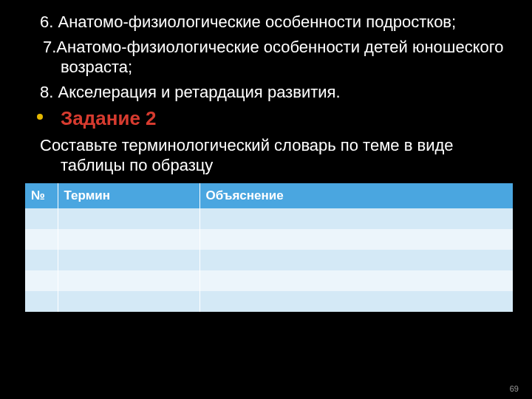 Image resolution: width=532 pixels, height=399 pixels. Describe the element at coordinates (266, 155) in the screenshot. I see `task-description: Составьте терминологический словарь по т…` at that location.